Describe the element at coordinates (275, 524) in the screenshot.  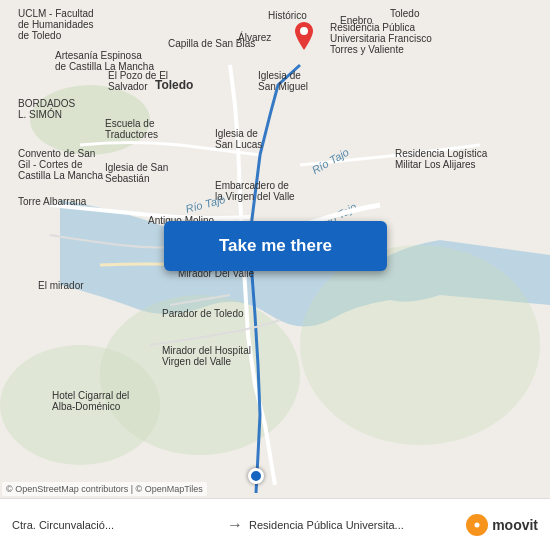
I see `bottom-bar: Ctra. Circunvalació... → Residencia Públ…` at that location.